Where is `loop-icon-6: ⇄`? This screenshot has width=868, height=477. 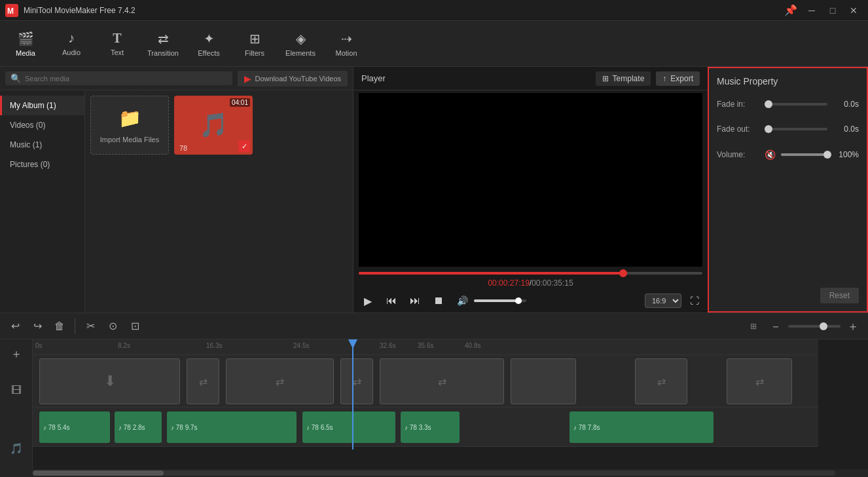
loop-icon-6: ⇄ is located at coordinates (759, 381).